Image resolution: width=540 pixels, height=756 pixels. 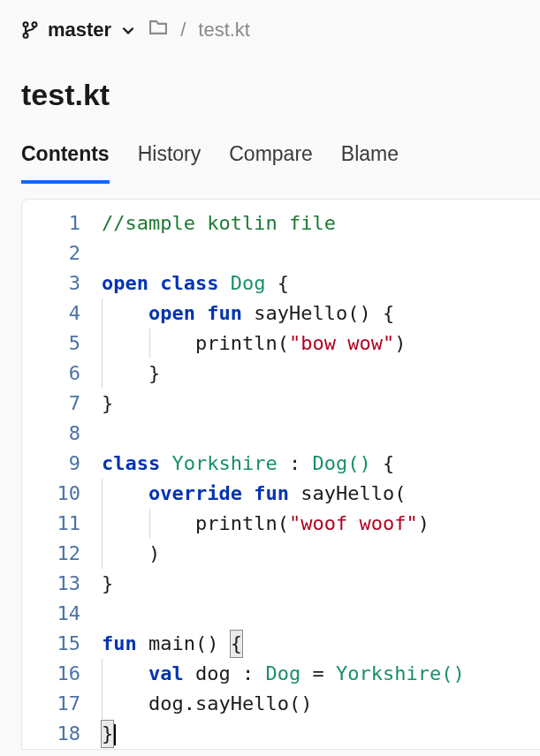 I want to click on code-line: 8, so click(x=281, y=434).